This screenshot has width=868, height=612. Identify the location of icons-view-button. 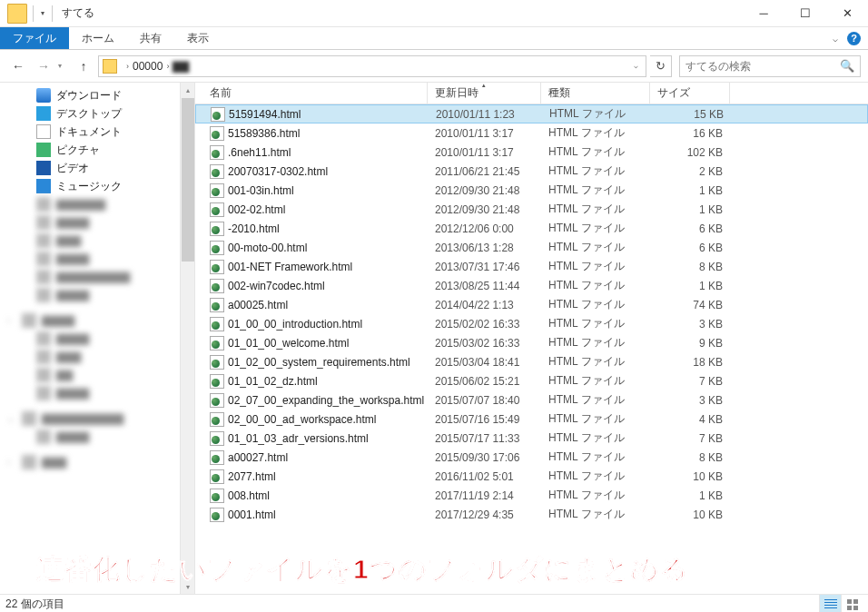
(852, 603).